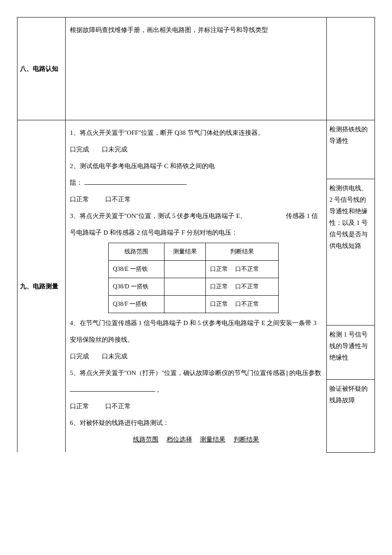 This screenshot has width=392, height=555. I want to click on th2-judge: 判断结果, so click(246, 439).